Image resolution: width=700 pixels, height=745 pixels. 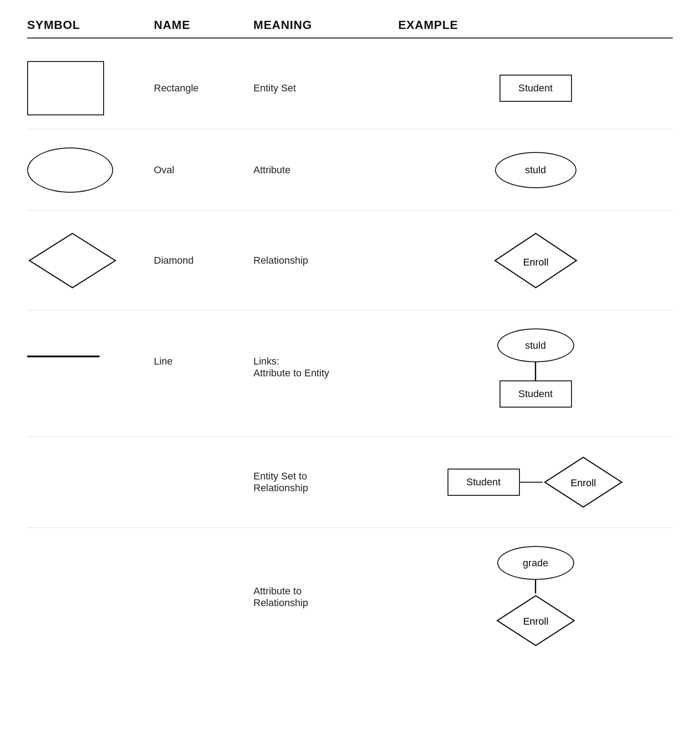 I want to click on example-diamond: Enroll, so click(x=536, y=261).